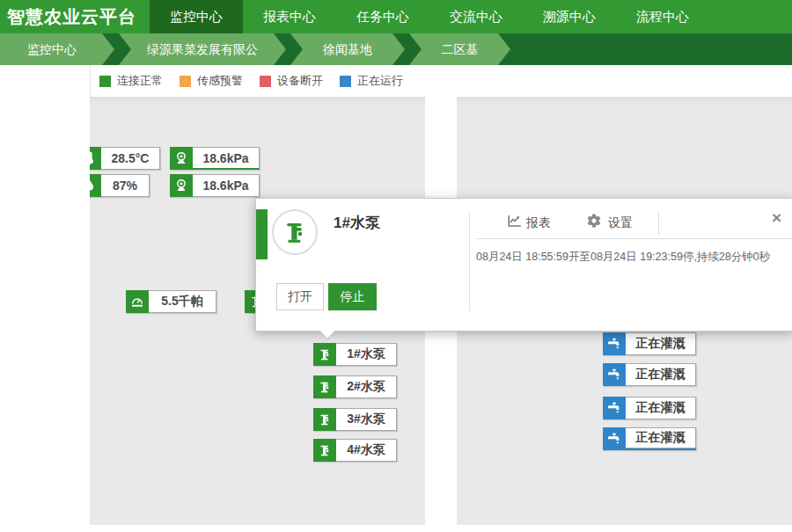 The width and height of the screenshot is (792, 532). What do you see at coordinates (300, 297) in the screenshot?
I see `open-button: 打开` at bounding box center [300, 297].